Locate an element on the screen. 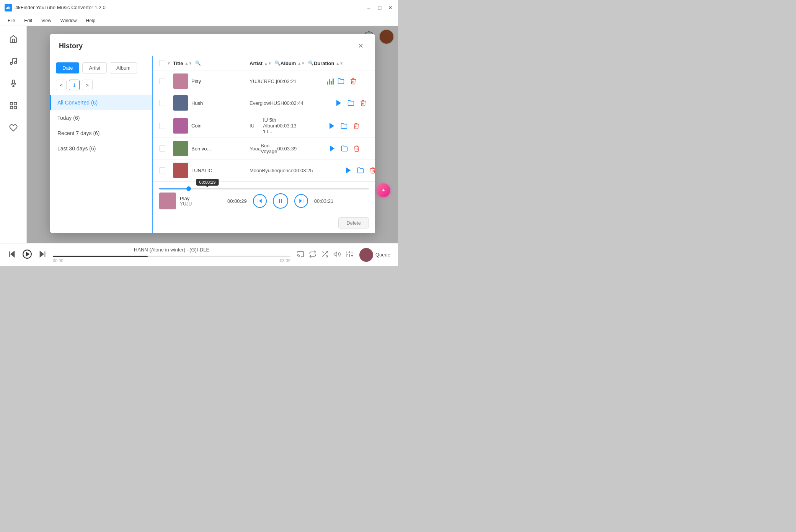 Image resolution: width=796 pixels, height=532 pixels. heart-icon is located at coordinates (13, 128).